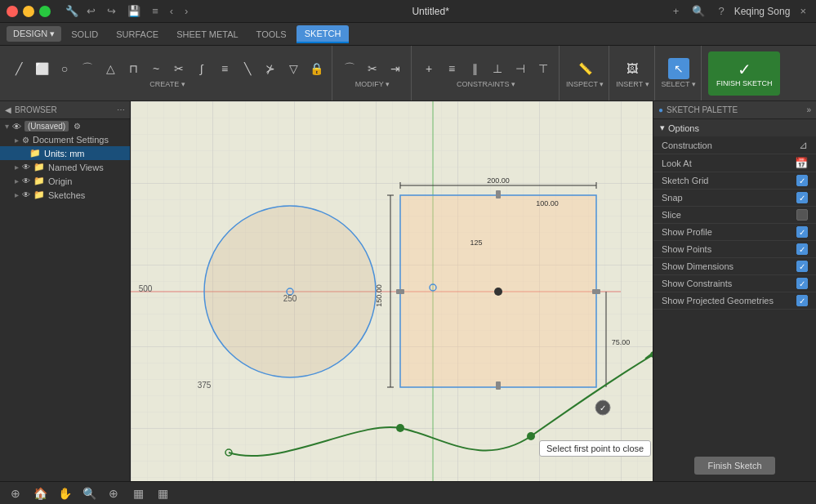  I want to click on close-btn, so click(12, 11).